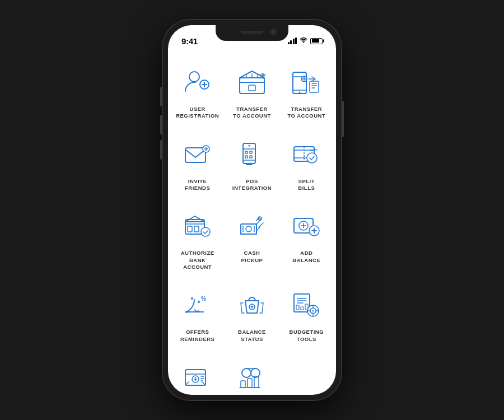 The height and width of the screenshot is (420, 504). What do you see at coordinates (198, 226) in the screenshot?
I see `authorize-bank-icon` at bounding box center [198, 226].